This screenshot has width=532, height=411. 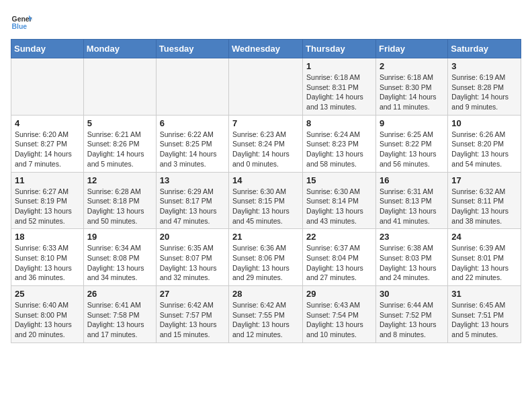 I want to click on logo: General Blue, so click(x=21, y=21).